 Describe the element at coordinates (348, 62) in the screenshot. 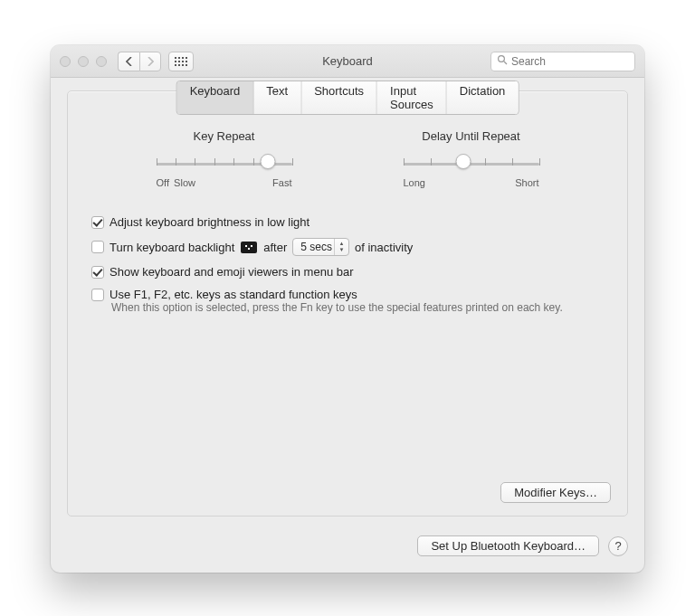

I see `titlebar: Keyboard` at that location.